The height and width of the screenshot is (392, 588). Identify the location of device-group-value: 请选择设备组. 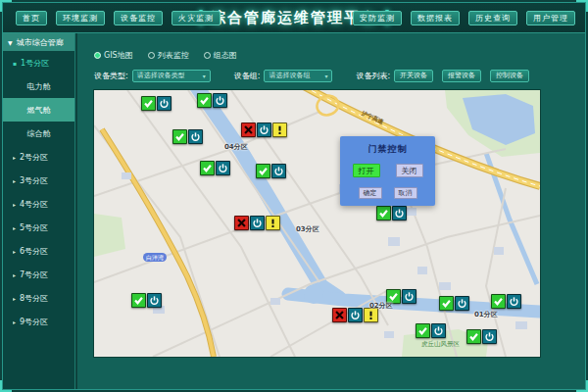
(289, 75).